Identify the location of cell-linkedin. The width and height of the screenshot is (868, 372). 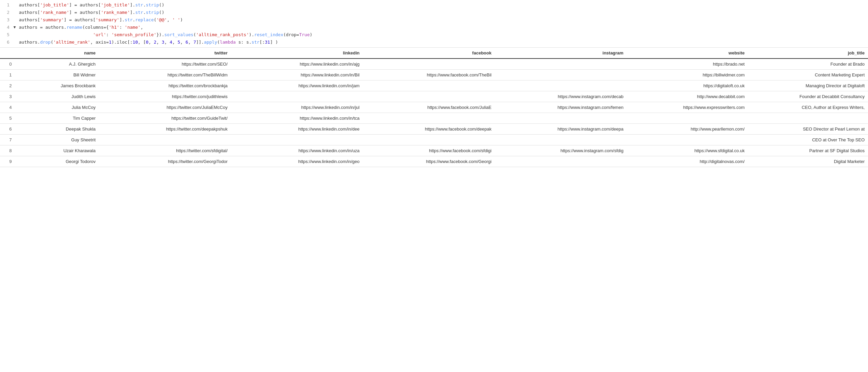
(297, 140).